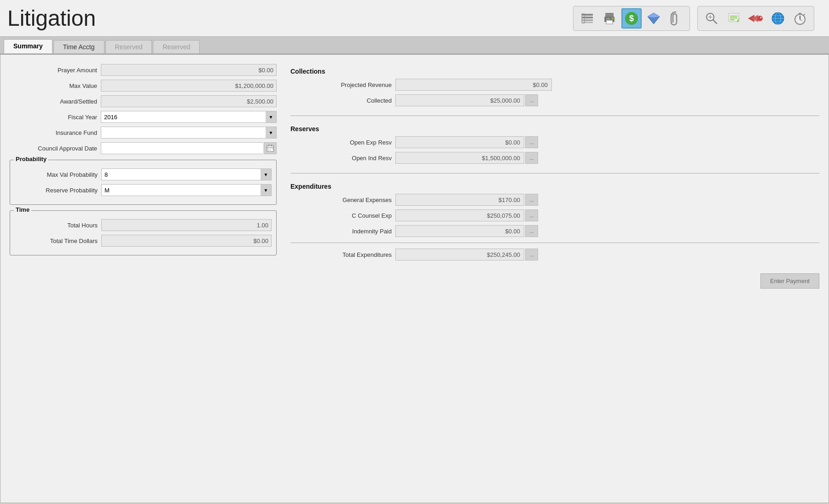 The height and width of the screenshot is (504, 829). I want to click on open-ind-resv-input, so click(460, 158).